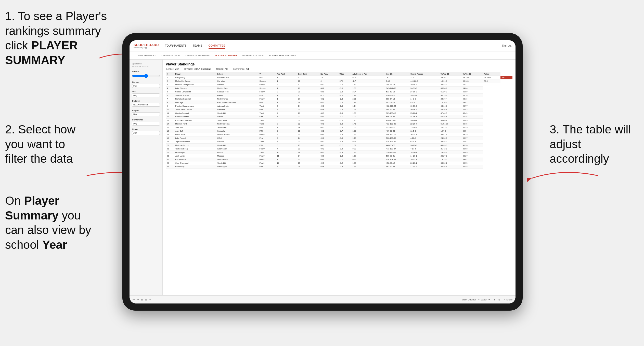 This screenshot has height=346, width=644. I want to click on col-wins: Wins, so click(345, 74).